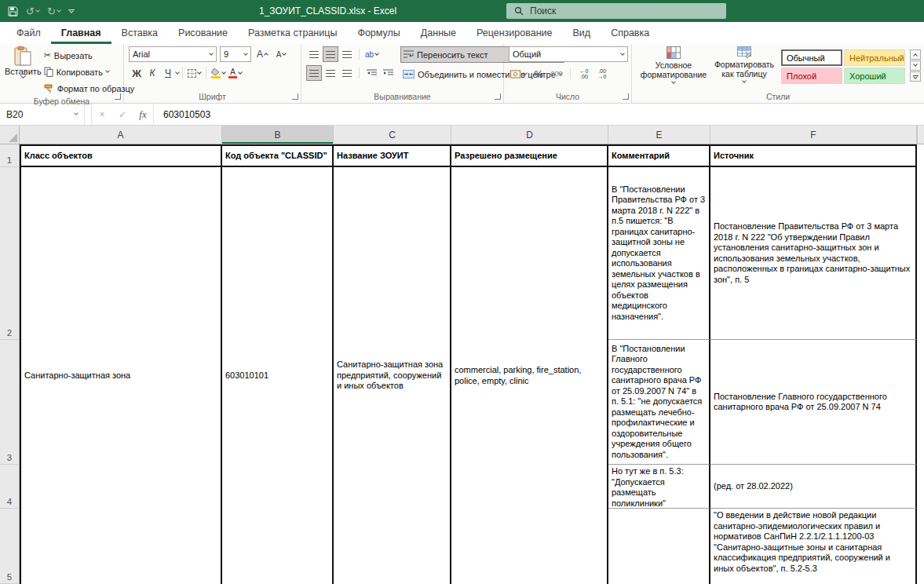  What do you see at coordinates (88, 115) in the screenshot?
I see `formula-bar-handle` at bounding box center [88, 115].